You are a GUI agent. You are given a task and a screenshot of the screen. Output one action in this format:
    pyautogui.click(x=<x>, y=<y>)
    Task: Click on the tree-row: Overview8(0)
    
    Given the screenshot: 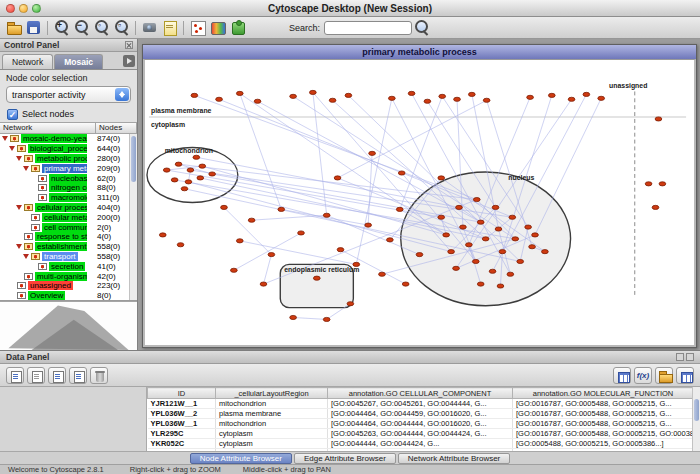 What is the action you would take?
    pyautogui.click(x=64, y=296)
    